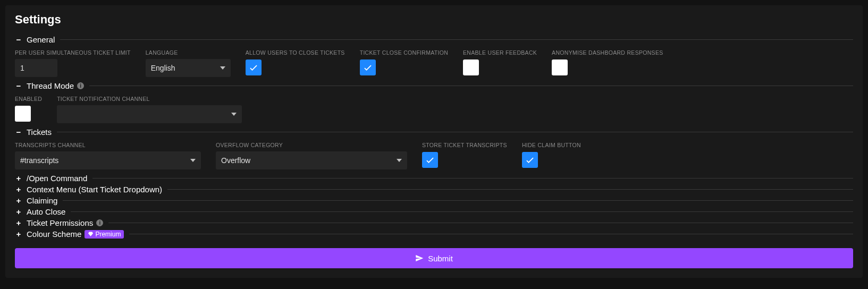 The image size is (868, 289). What do you see at coordinates (434, 189) in the screenshot?
I see `section-header-context-menu: + Context Menu (Start Ticket Dropdown)` at bounding box center [434, 189].